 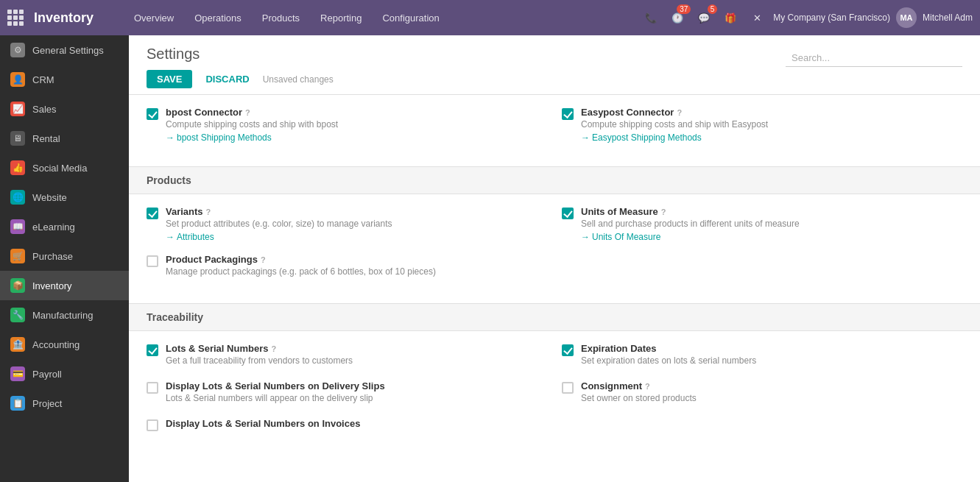 What do you see at coordinates (713, 9) in the screenshot?
I see `chat-badge: 5` at bounding box center [713, 9].